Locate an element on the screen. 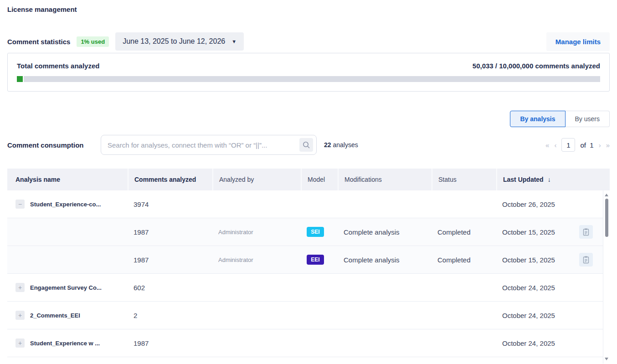 The width and height of the screenshot is (617, 364). comments: 3974 is located at coordinates (141, 204).